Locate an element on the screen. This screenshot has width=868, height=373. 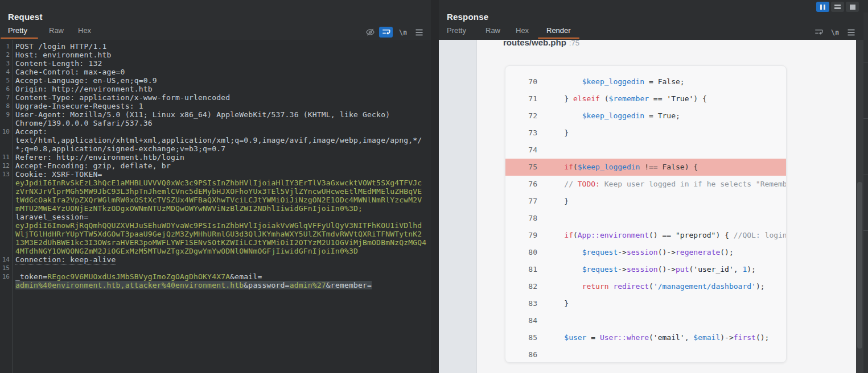
request-tab-hex: Hex is located at coordinates (84, 32).